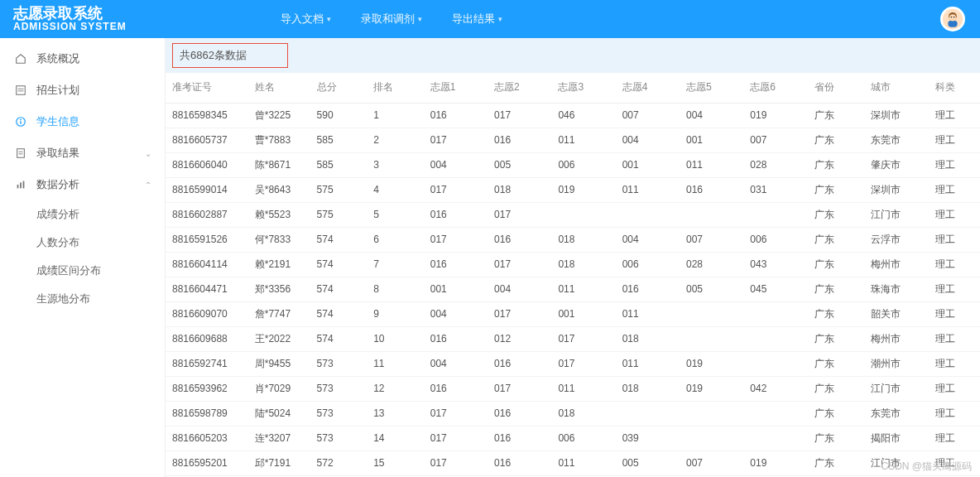 This screenshot has width=980, height=477. What do you see at coordinates (280, 88) in the screenshot?
I see `col-header: 姓名` at bounding box center [280, 88].